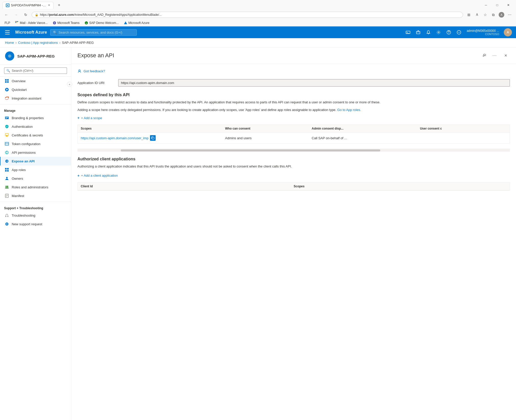  I want to click on sidebar-item-new-support: New support request, so click(36, 224).